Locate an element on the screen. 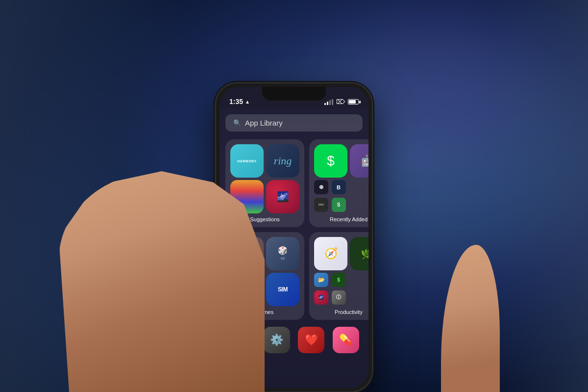  app-zoom: ⊕ is located at coordinates (321, 187).